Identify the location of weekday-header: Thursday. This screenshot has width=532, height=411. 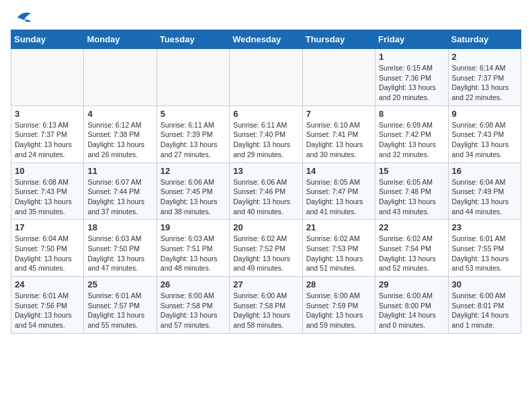
(339, 40).